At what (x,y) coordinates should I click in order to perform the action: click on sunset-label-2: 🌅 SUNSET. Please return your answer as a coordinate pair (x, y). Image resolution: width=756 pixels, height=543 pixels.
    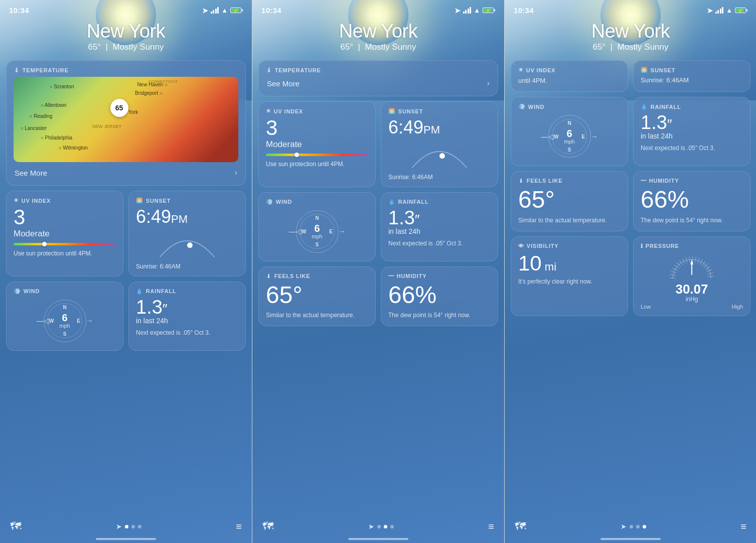
    Looking at the image, I should click on (439, 111).